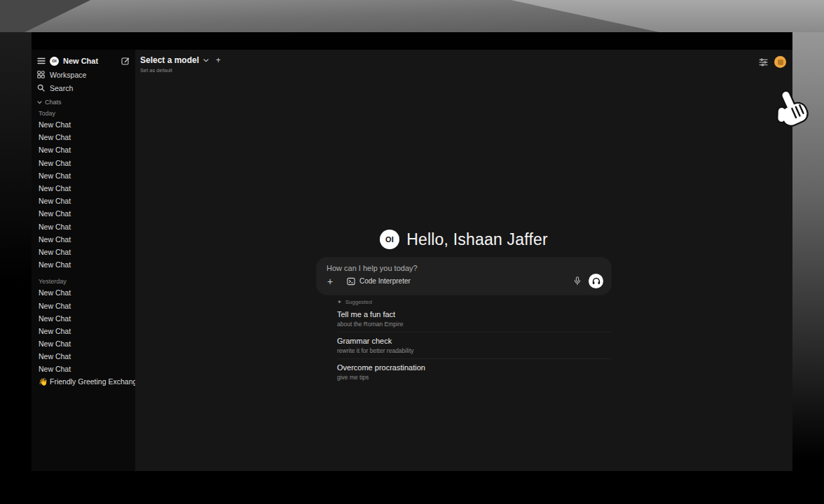 This screenshot has width=824, height=504. Describe the element at coordinates (412, 41) in the screenshot. I see `window-topbar` at that location.